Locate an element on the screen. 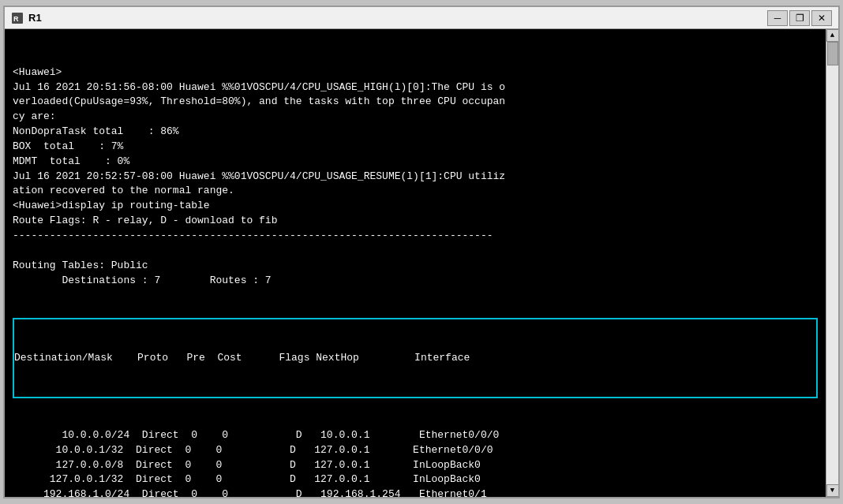 The width and height of the screenshot is (843, 504). minimize-button: ─ is located at coordinates (777, 18).